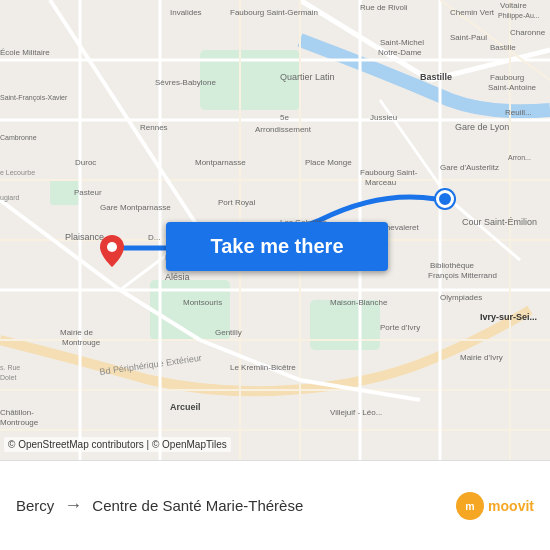  What do you see at coordinates (198, 506) in the screenshot?
I see `route-to: Centre de Santé Marie-Thérèse` at bounding box center [198, 506].